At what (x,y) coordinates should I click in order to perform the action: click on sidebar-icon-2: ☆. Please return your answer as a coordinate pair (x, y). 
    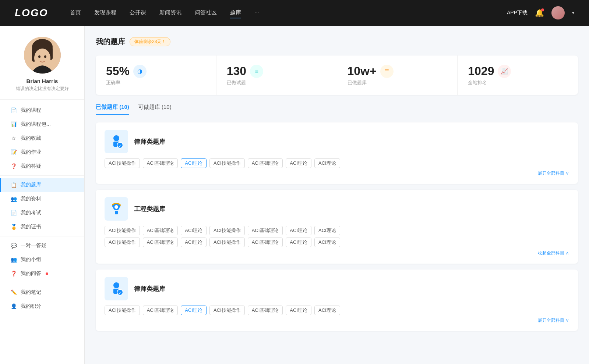
    Looking at the image, I should click on (14, 138).